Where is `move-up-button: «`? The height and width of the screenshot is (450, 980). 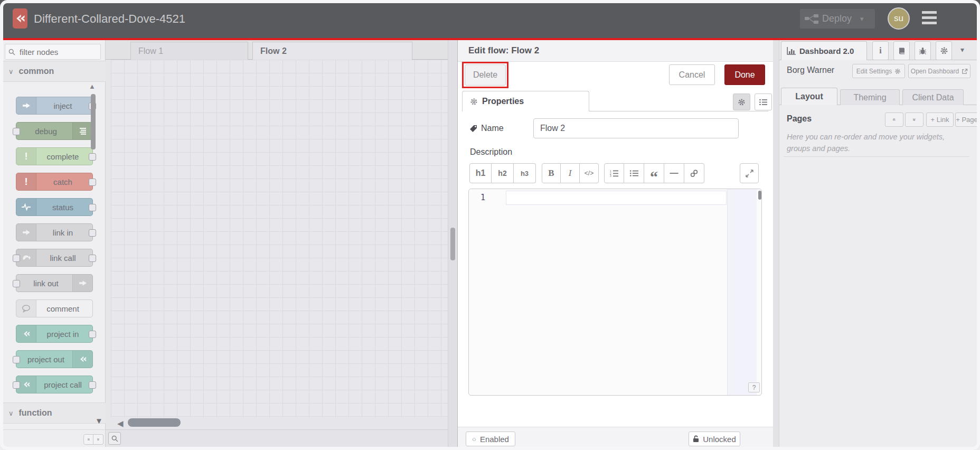 move-up-button: « is located at coordinates (894, 119).